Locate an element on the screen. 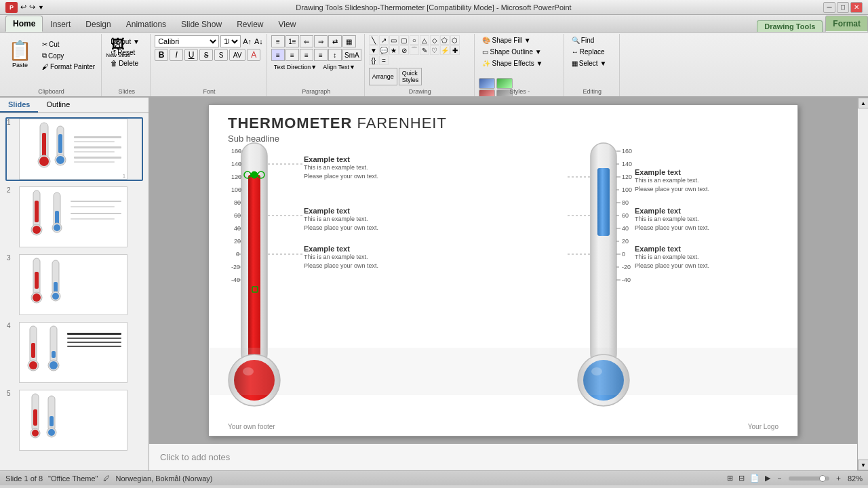 The image size is (868, 488). arrow-shape: ↗ is located at coordinates (384, 40).